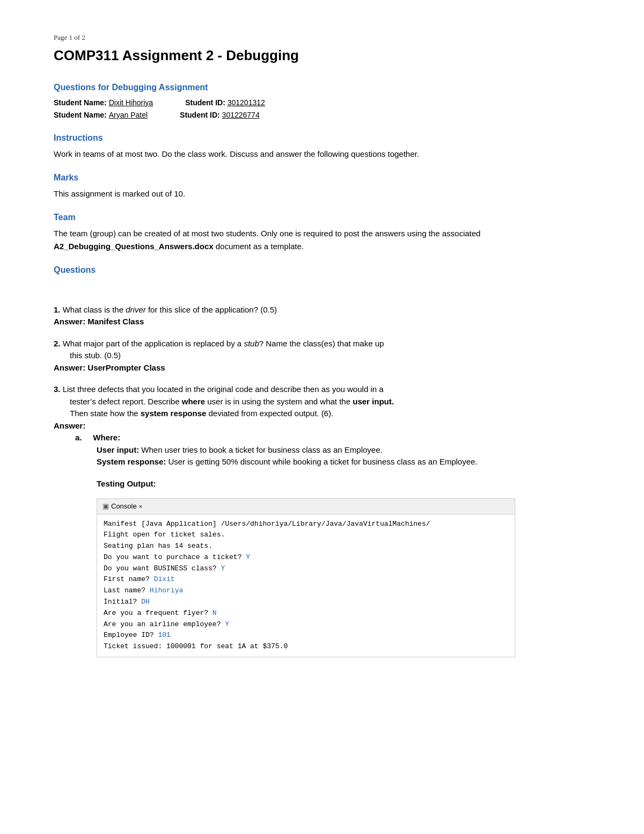 Image resolution: width=644 pixels, height=834 pixels. What do you see at coordinates (322, 368) in the screenshot?
I see `question-2-answer: Answer: UserPrompter Class` at bounding box center [322, 368].